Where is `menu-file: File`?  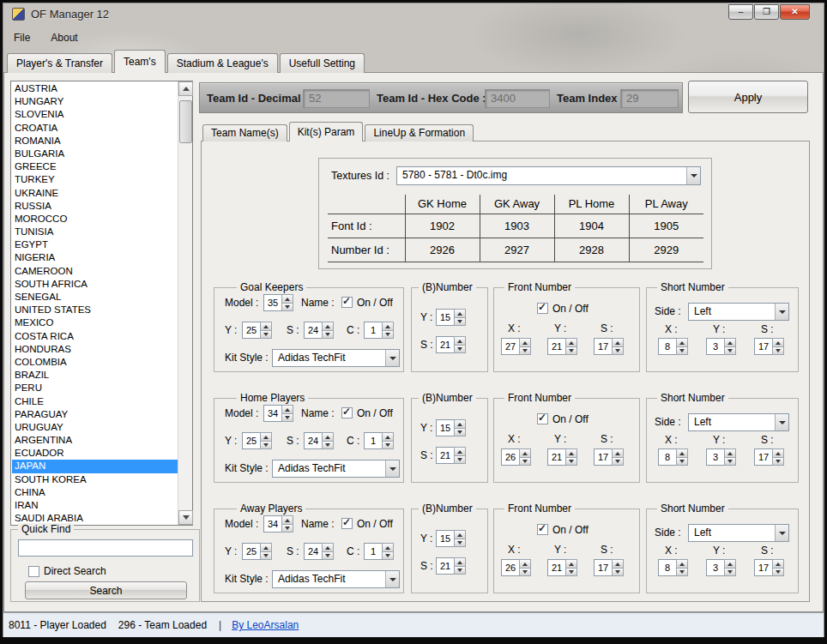 menu-file: File is located at coordinates (22, 38).